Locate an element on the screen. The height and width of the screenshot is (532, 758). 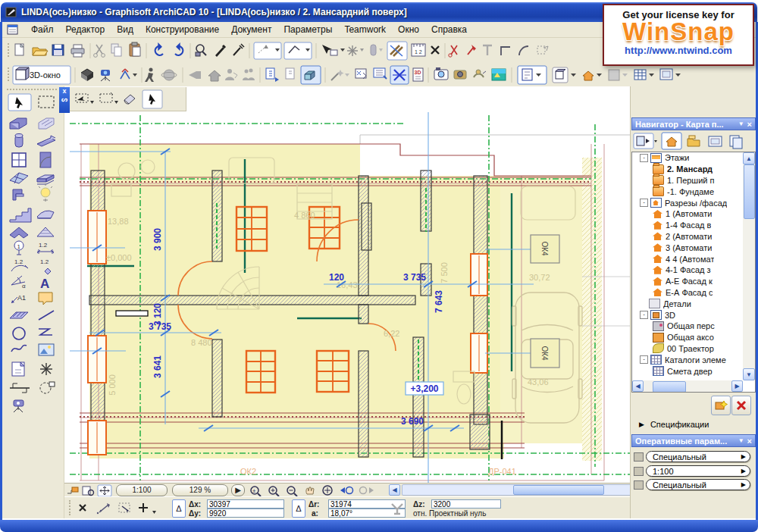
tree-item-sections: -Разрезы /фасад is located at coordinates (688, 203).